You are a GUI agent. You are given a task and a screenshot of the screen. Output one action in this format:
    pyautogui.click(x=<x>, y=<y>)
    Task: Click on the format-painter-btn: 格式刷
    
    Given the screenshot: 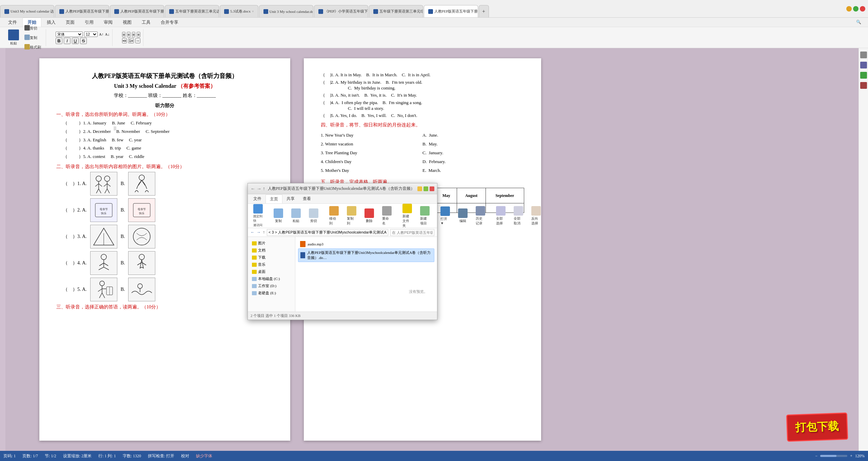 What is the action you would take?
    pyautogui.click(x=33, y=47)
    